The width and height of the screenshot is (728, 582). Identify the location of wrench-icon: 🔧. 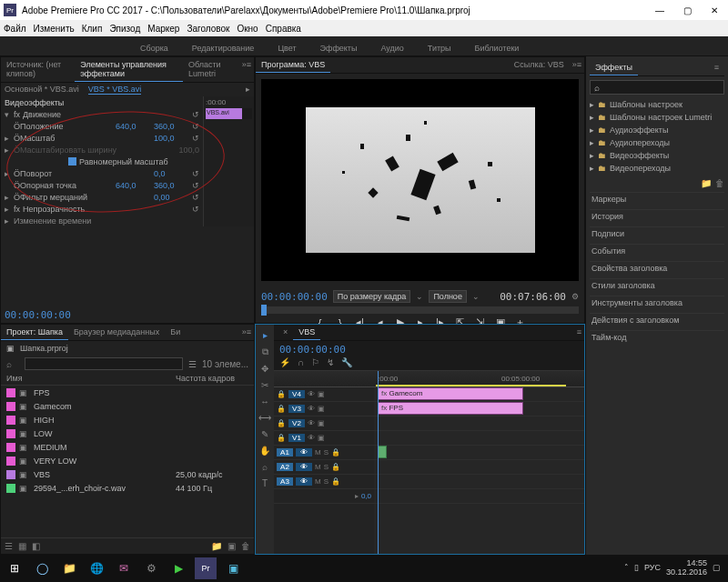
(347, 362).